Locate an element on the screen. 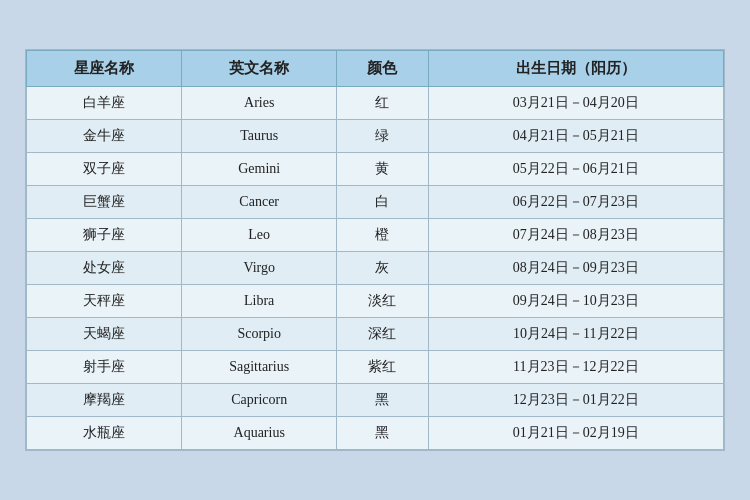  table-row: 巨蟹座Cancer白06月22日－07月23日 is located at coordinates (376, 202).